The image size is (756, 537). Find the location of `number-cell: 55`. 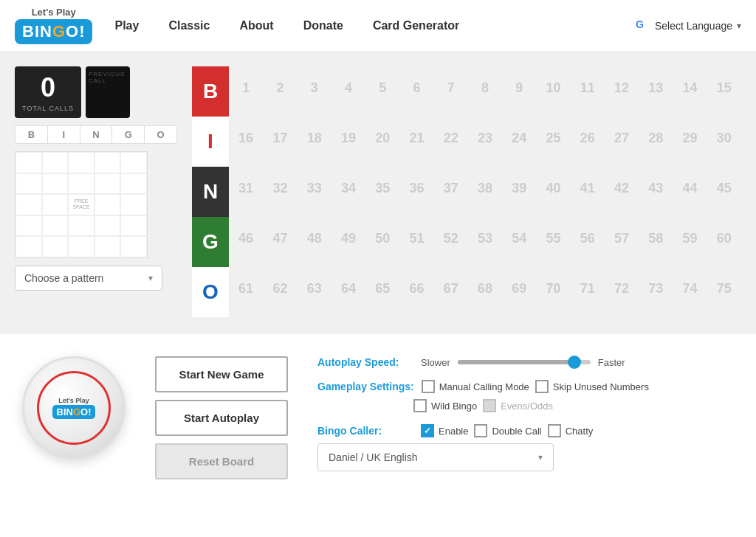

number-cell: 55 is located at coordinates (553, 238).